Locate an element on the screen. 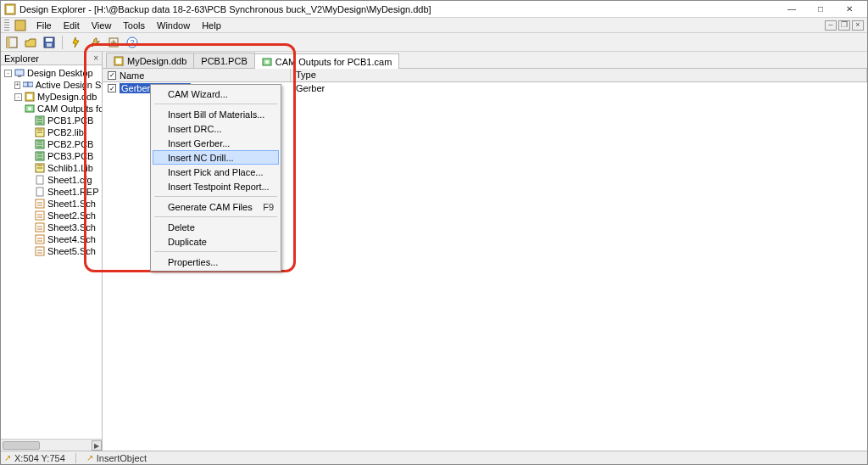 Image resolution: width=868 pixels, height=465 pixels. context-menu-item: Properties... is located at coordinates (215, 261).